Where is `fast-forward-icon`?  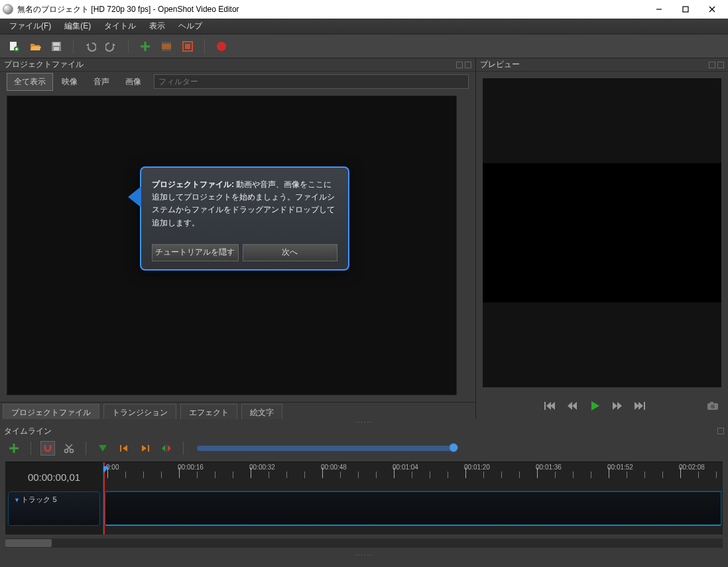 fast-forward-icon is located at coordinates (617, 406).